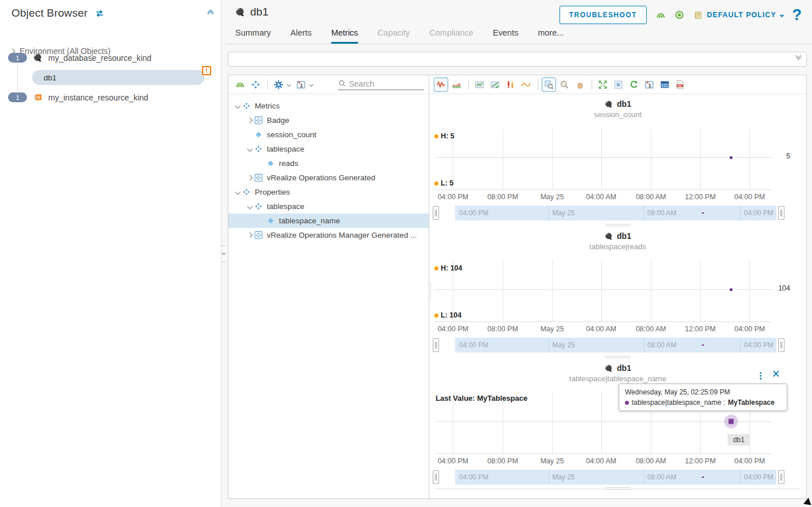 This screenshot has height=507, width=812. I want to click on health-arc-button, so click(240, 85).